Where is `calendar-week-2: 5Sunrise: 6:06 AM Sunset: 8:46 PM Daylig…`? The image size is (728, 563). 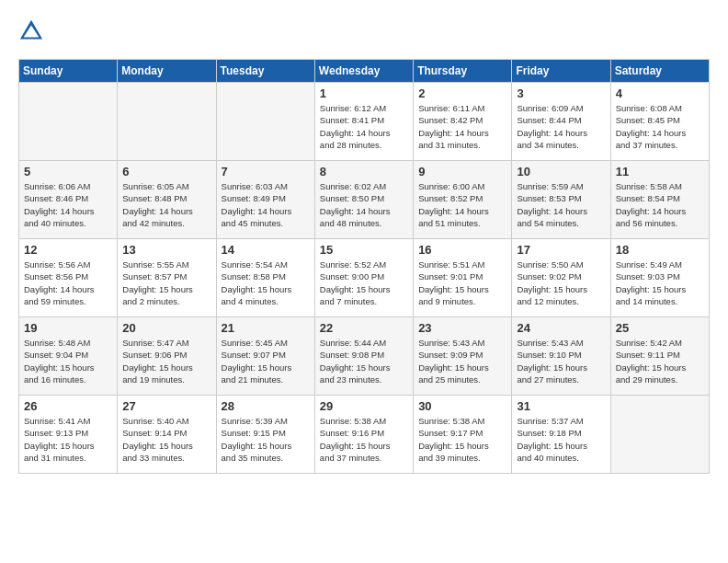 calendar-week-2: 5Sunrise: 6:06 AM Sunset: 8:46 PM Daylig… is located at coordinates (364, 201).